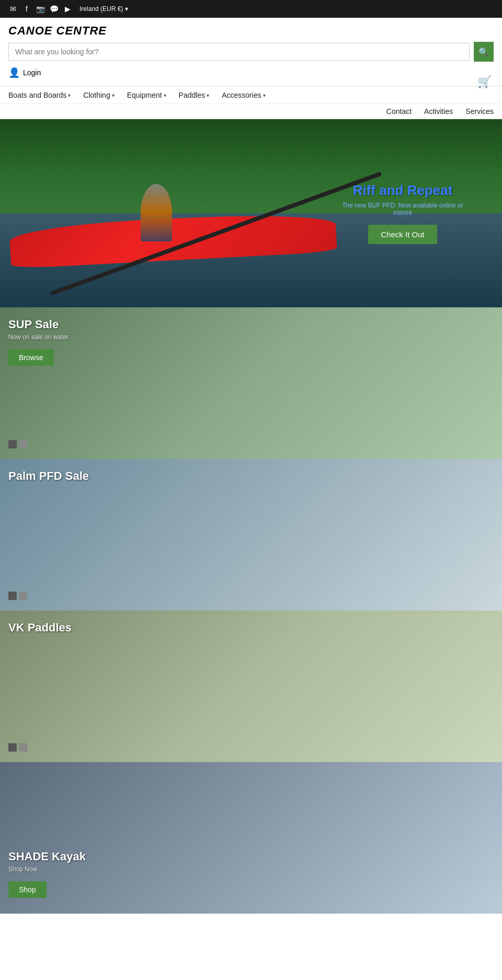  I want to click on hero-person, so click(156, 213).